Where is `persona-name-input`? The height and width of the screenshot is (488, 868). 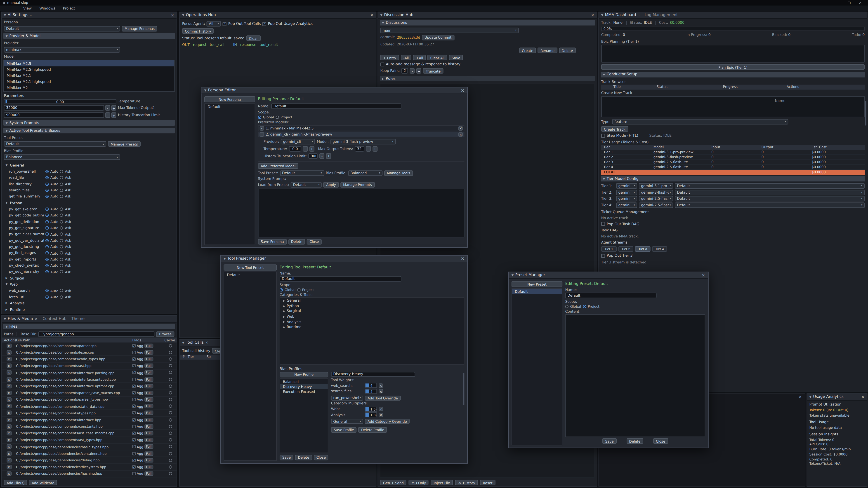
persona-name-input is located at coordinates (336, 106).